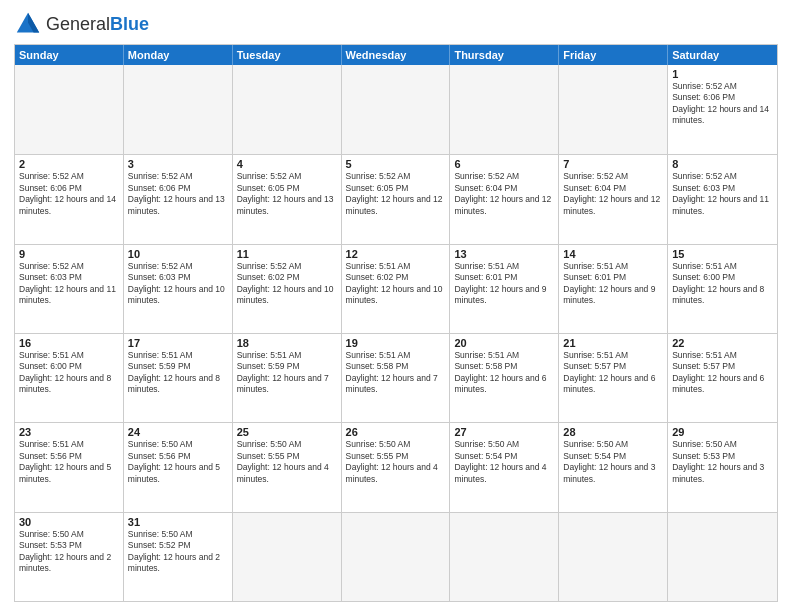 The height and width of the screenshot is (612, 792). What do you see at coordinates (614, 467) in the screenshot?
I see `calendar-cell: 28Sunrise: 5:50 AM Sunset: 5:54 PM Dayli…` at bounding box center [614, 467].